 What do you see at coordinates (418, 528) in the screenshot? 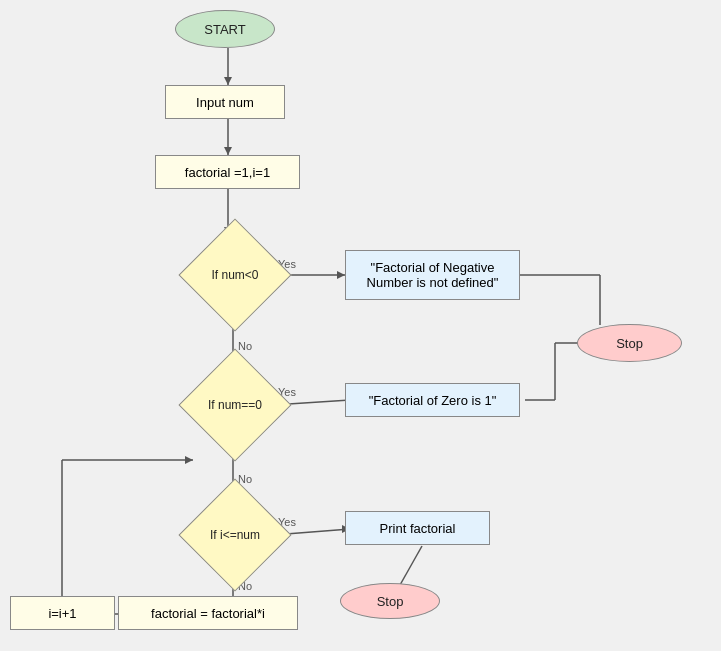
I see `print-factorial-node: Print factorial` at bounding box center [418, 528].